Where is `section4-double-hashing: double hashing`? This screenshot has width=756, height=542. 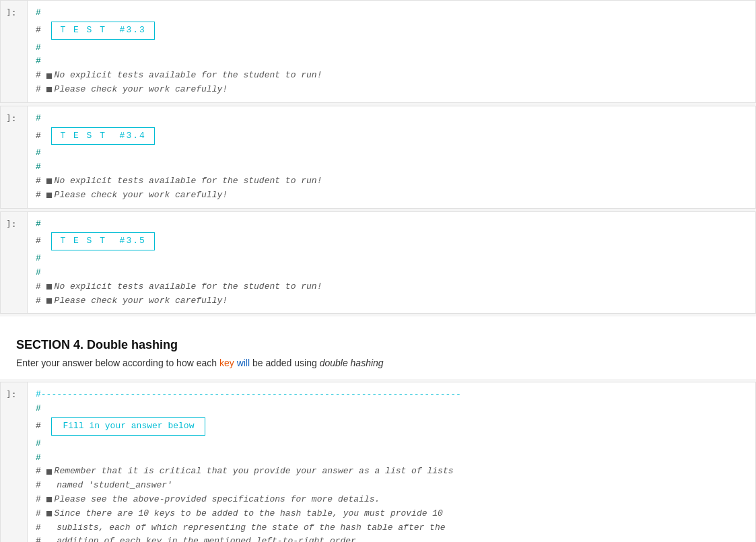 section4-double-hashing: double hashing is located at coordinates (351, 363).